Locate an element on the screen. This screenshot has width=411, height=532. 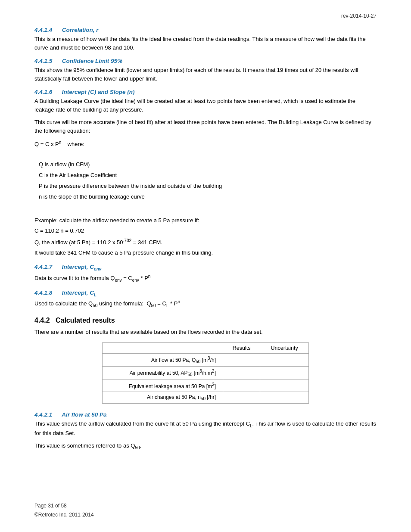
formula-list: Q is airflow (in CFM) C is the Air Leaka… is located at coordinates (208, 181).